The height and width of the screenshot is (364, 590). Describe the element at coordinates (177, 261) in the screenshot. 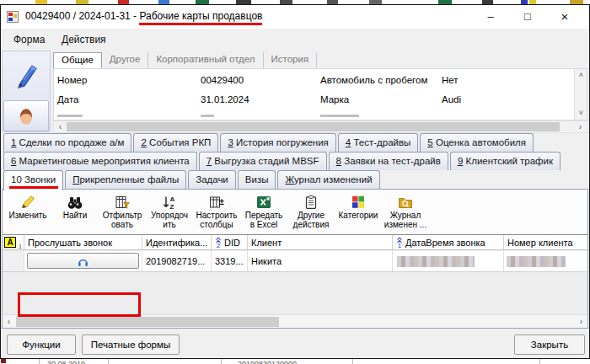

I see `cell-identifier: 2019082719...` at that location.